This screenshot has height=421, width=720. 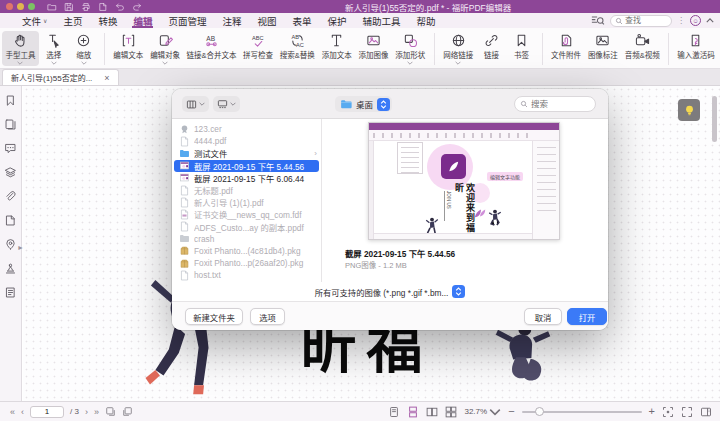 I want to click on toolbar-search-replace-button: ABAC搜索&替换, so click(x=298, y=48).